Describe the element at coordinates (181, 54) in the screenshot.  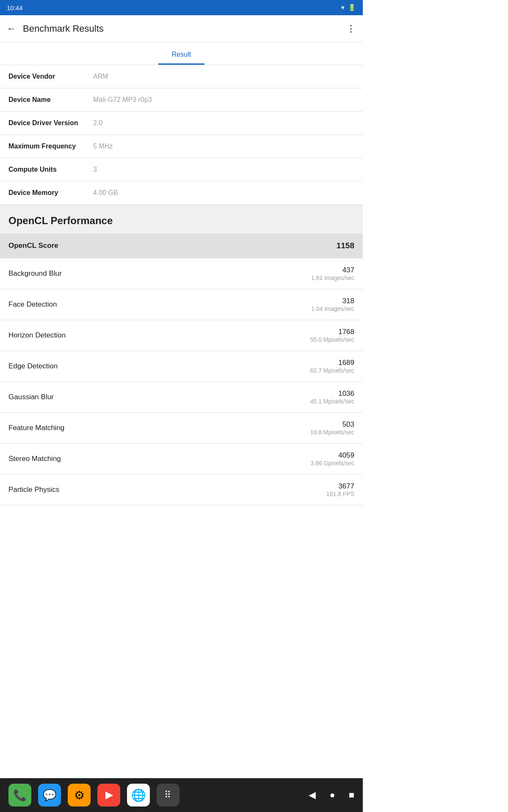
I see `tabs-bar: Result` at that location.